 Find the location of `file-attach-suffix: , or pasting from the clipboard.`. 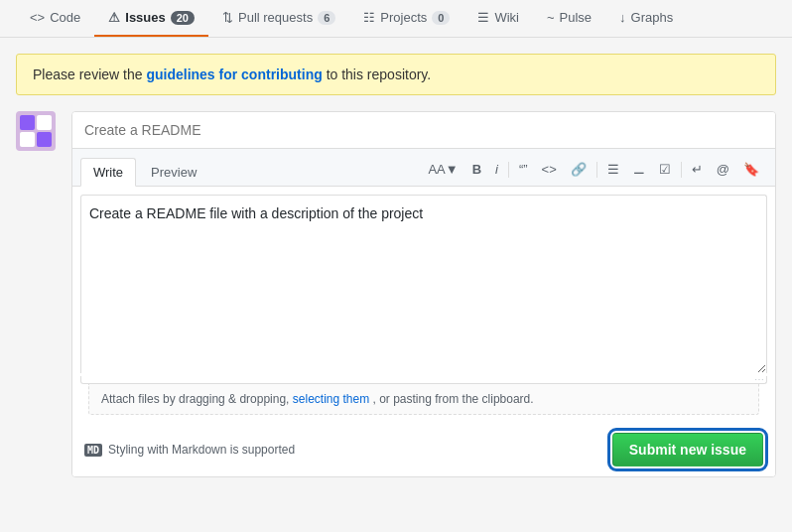

file-attach-suffix: , or pasting from the clipboard. is located at coordinates (454, 399).